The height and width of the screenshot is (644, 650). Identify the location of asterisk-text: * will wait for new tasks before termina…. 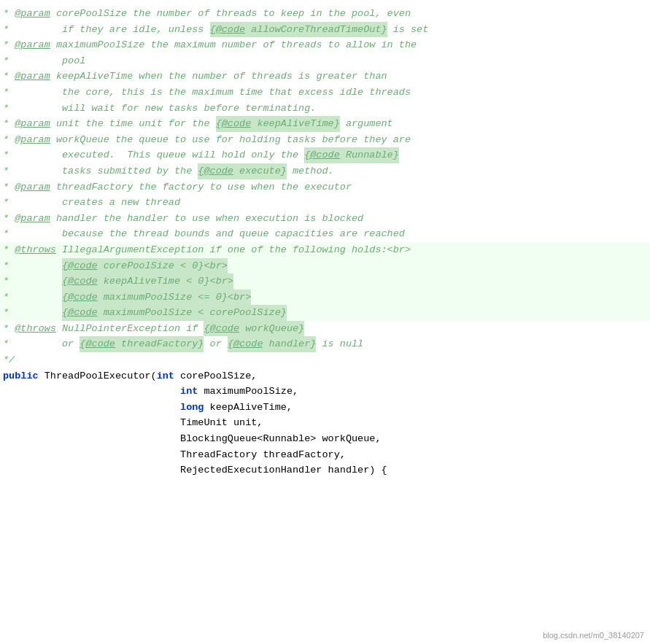
(159, 109).